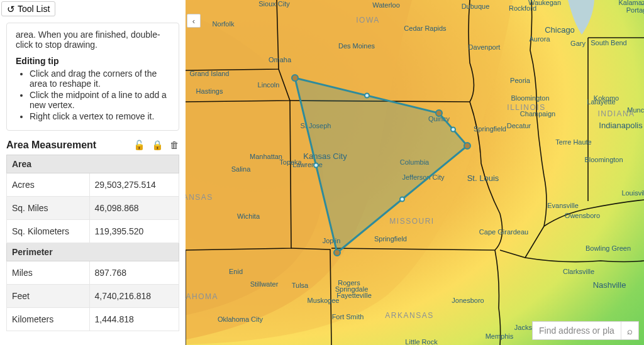 The image size is (644, 345). I want to click on tips-card: area. When you are finished, double-clic…, so click(93, 77).